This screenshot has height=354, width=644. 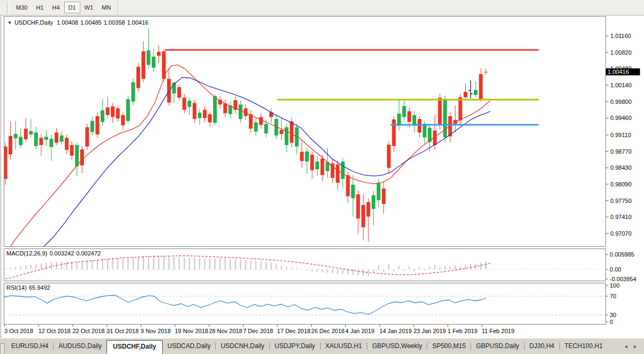 What do you see at coordinates (115, 22) in the screenshot?
I see `ohlc-low: 1.00358` at bounding box center [115, 22].